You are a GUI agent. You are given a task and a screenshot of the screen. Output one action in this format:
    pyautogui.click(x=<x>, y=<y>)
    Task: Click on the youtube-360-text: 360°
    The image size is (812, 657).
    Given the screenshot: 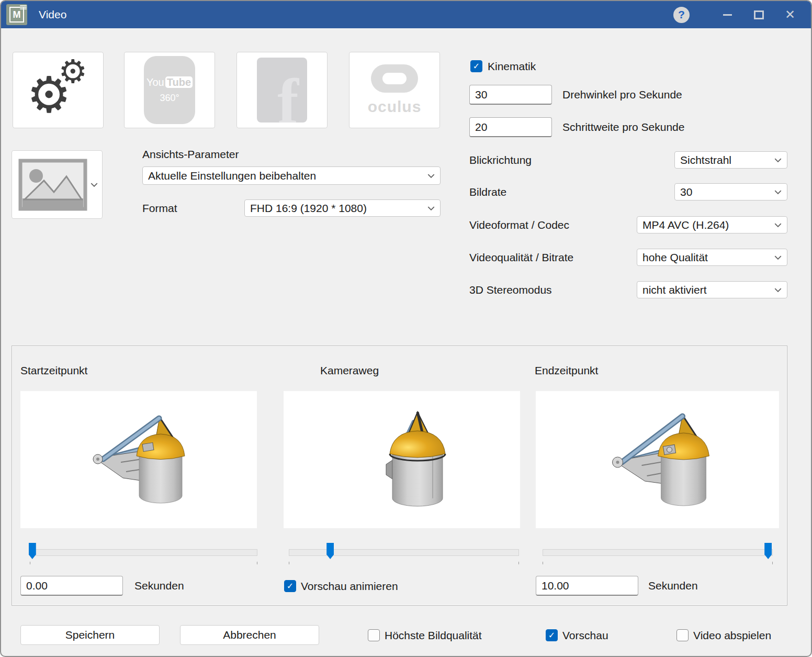 What is the action you would take?
    pyautogui.click(x=170, y=98)
    